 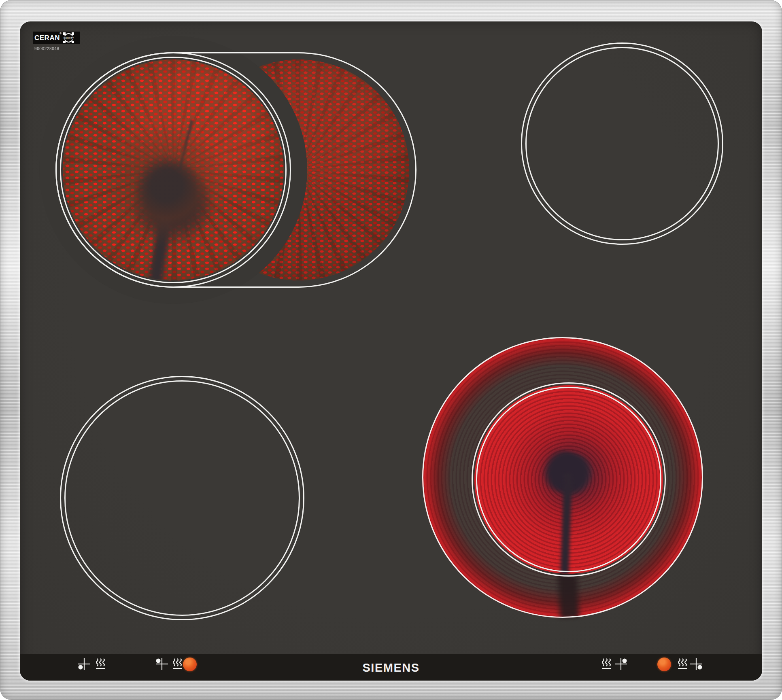 I want to click on schott-emblem-icon: SCHOTT, so click(x=69, y=38).